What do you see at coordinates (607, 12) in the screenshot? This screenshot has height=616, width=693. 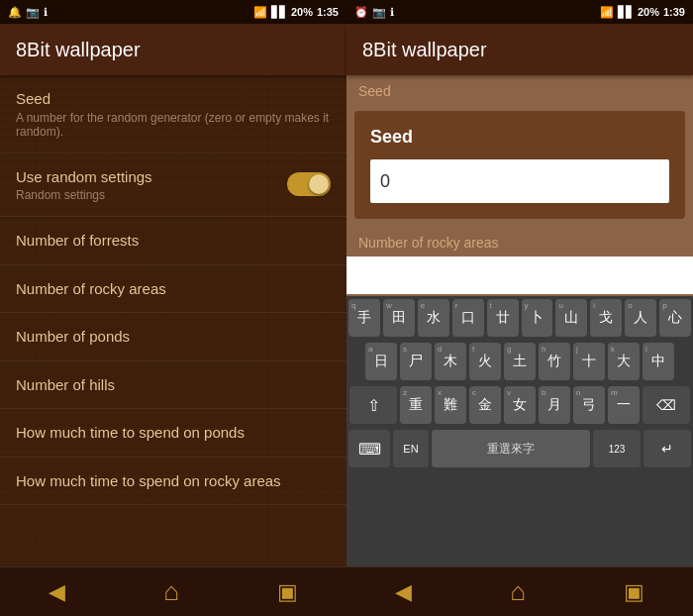 I see `right-wifi-icon: 📶` at bounding box center [607, 12].